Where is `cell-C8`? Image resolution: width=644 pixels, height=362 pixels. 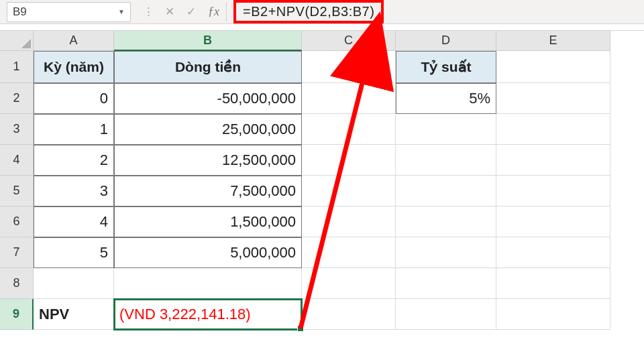 cell-C8 is located at coordinates (349, 284).